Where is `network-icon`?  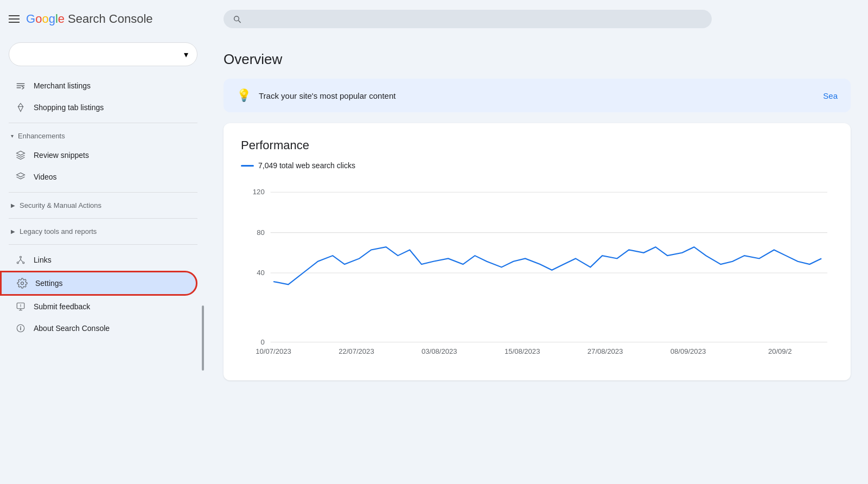 network-icon is located at coordinates (21, 260).